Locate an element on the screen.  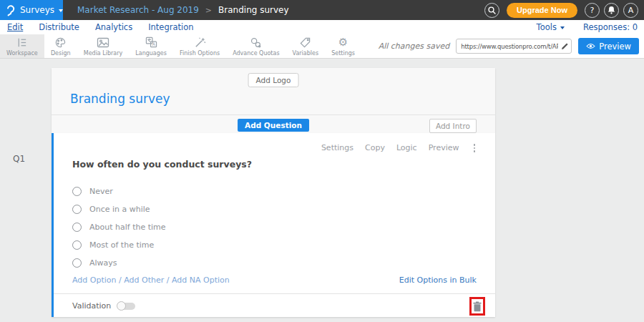
eye-icon is located at coordinates (591, 46).